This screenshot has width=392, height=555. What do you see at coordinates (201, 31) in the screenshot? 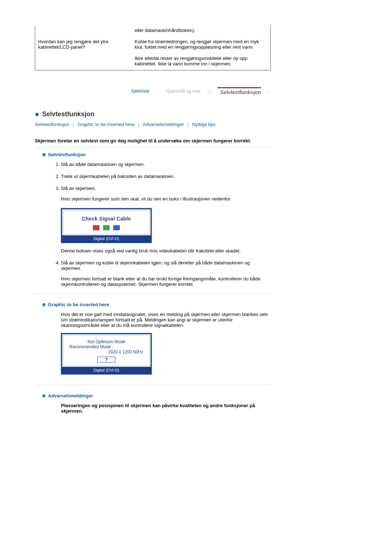
I see `qa-answer-prev-tail: eller datamaskinhåndboken).` at bounding box center [201, 31].